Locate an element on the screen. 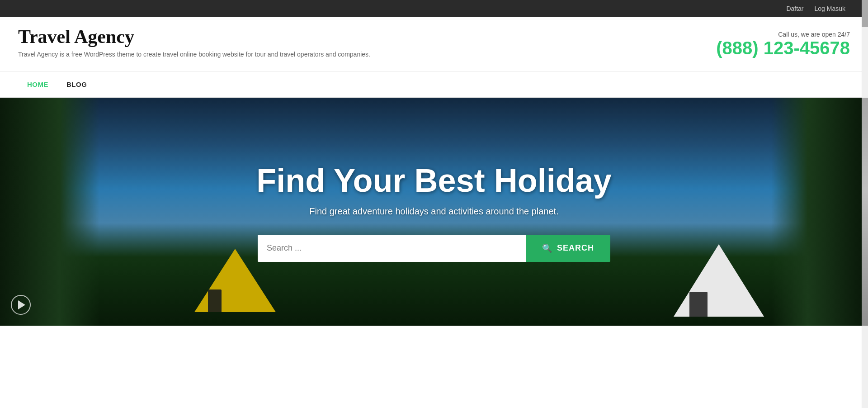  nav-item-home: HOME is located at coordinates (38, 85).